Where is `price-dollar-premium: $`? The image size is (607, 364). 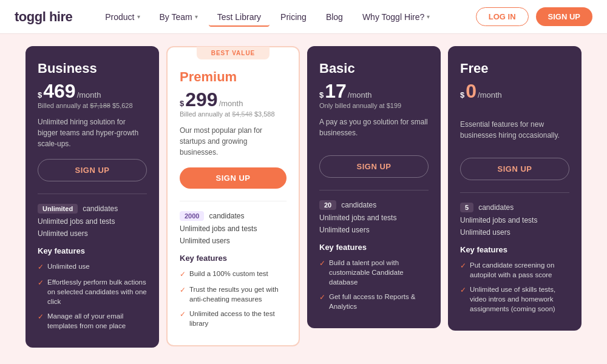
price-dollar-premium: $ is located at coordinates (182, 103).